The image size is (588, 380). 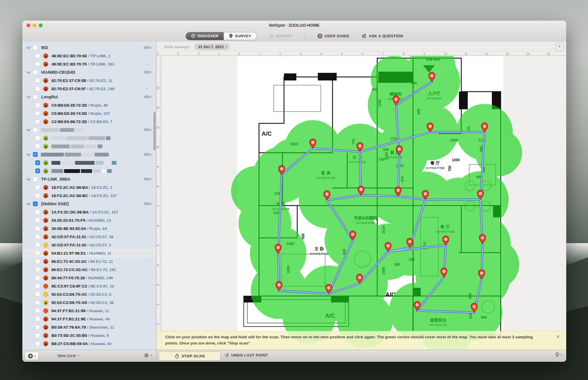 What do you see at coordinates (89, 187) in the screenshot?
I see `bssid-row: 18:F2:2C:AC:68:BA / 18:F2:2C, 1-` at bounding box center [89, 187].